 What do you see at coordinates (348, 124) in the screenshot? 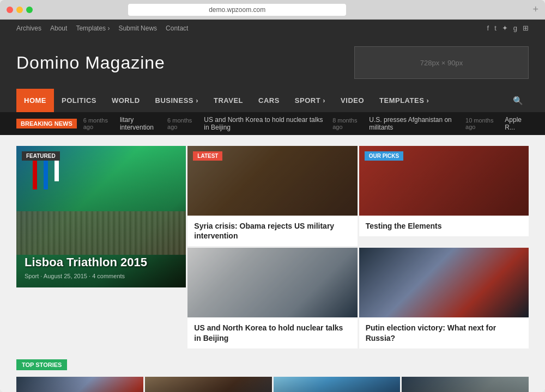
I see `breaking-time-3: 8 months ago` at bounding box center [348, 124].